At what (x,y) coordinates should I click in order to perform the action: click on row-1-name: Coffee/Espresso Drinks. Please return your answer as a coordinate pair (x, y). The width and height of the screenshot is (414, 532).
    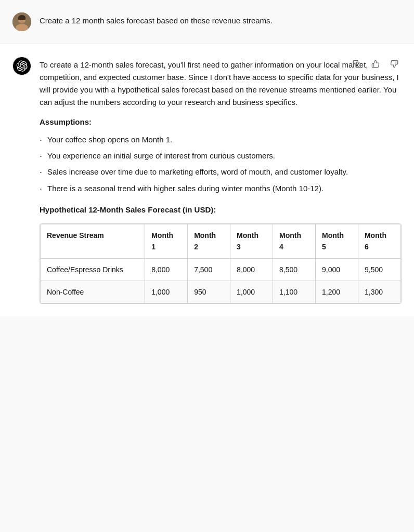
    Looking at the image, I should click on (93, 269).